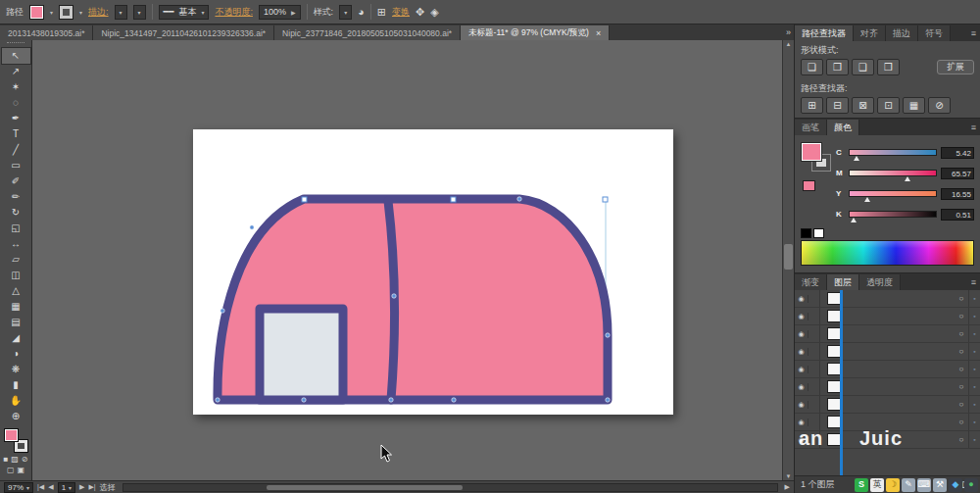 Image resolution: width=980 pixels, height=493 pixels. Describe the element at coordinates (98, 12) in the screenshot. I see `stroke-weight-link: 描边:` at that location.